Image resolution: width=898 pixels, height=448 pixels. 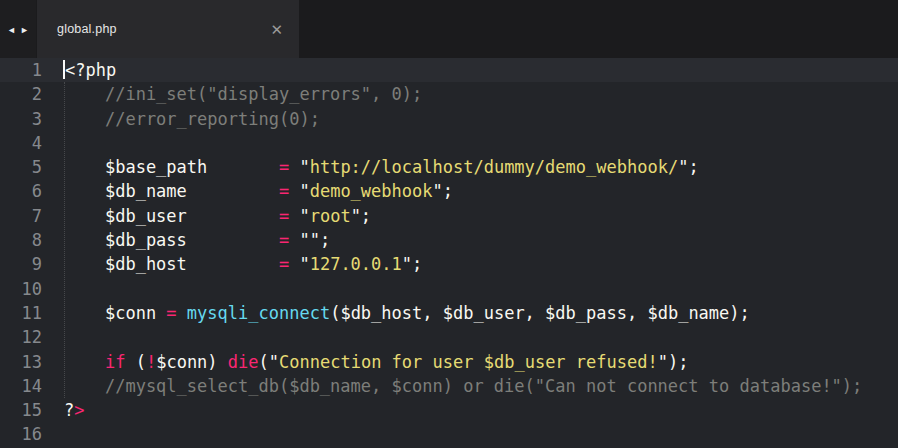 What do you see at coordinates (330, 216) in the screenshot?
I see `code-segment: root` at bounding box center [330, 216].